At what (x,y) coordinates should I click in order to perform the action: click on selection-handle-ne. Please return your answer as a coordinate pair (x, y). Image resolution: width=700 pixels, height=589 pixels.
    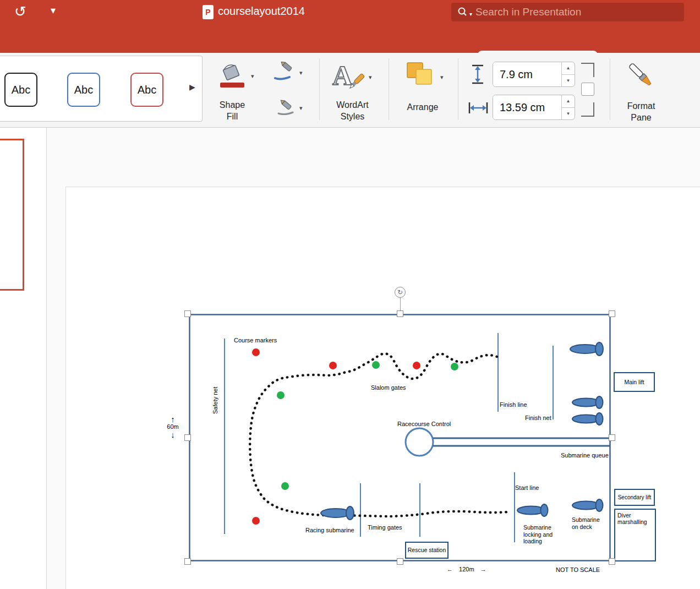
    Looking at the image, I should click on (612, 314).